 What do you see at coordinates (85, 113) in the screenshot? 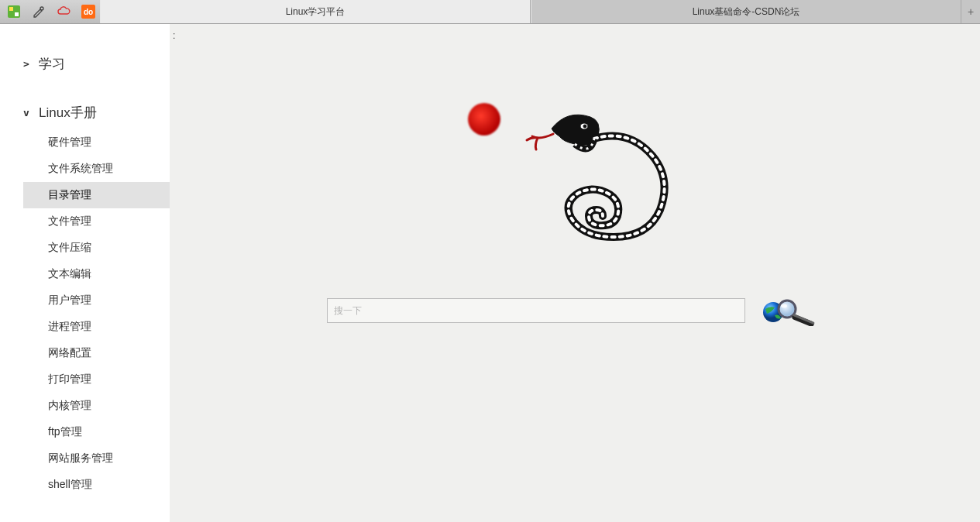
I see `nav-head-linux-manual: v Linux手册` at bounding box center [85, 113].